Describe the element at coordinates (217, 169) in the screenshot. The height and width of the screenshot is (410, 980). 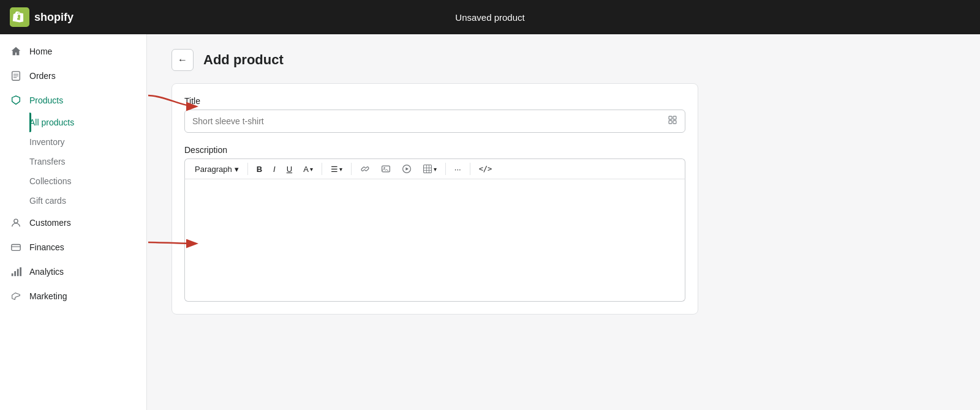
I see `rte-paragraph-select: Paragraph ▾` at that location.